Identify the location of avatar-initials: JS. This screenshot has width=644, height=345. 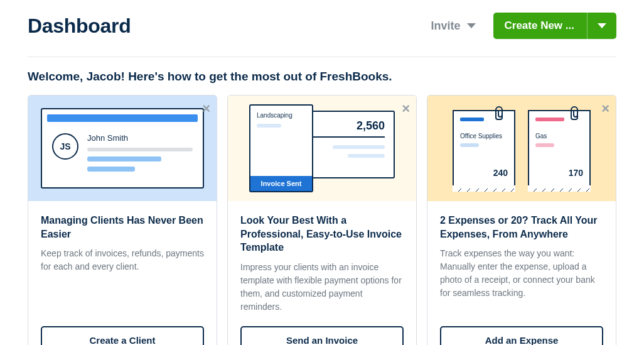
(65, 146).